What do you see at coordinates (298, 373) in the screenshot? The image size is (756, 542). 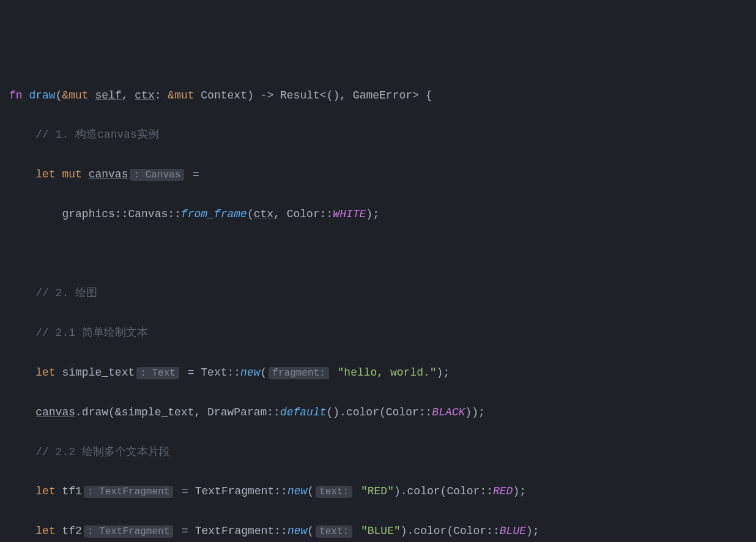 I see `param-hint: fragment:` at bounding box center [298, 373].